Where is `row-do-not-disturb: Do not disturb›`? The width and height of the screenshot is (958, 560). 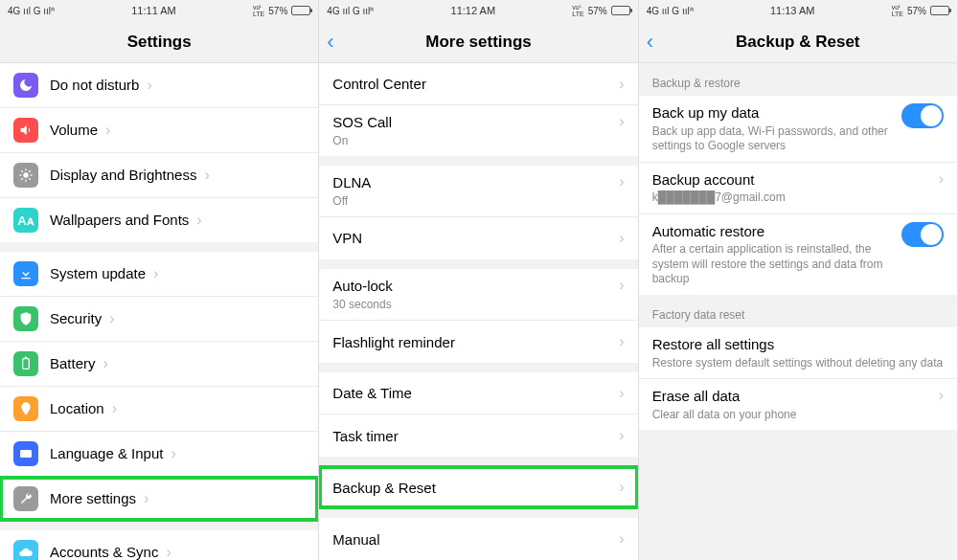 row-do-not-disturb: Do not disturb› is located at coordinates (159, 86).